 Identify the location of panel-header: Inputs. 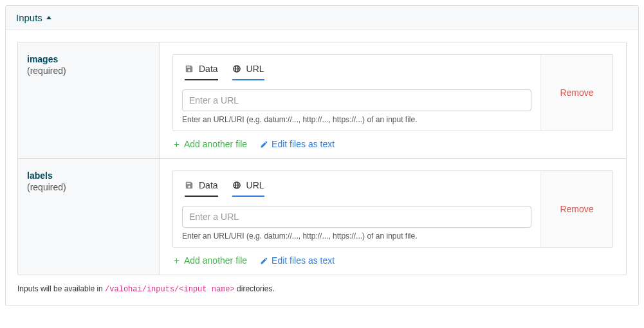
(322, 18).